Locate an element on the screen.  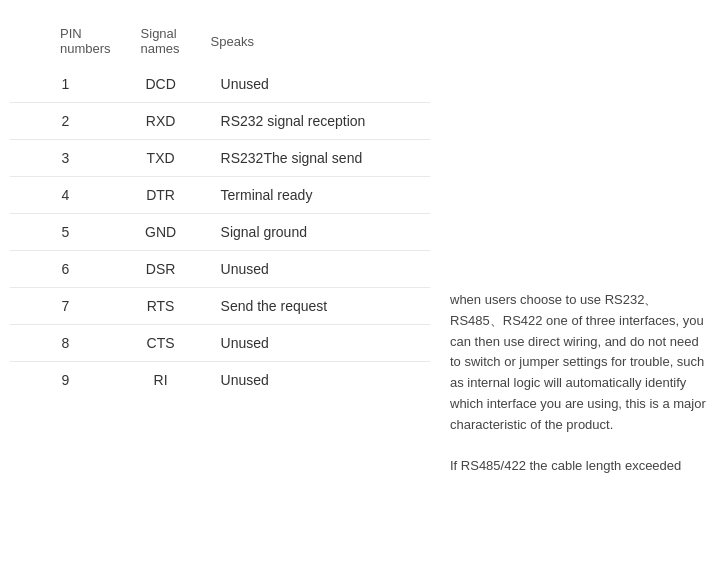
cell-signal: DTR is located at coordinates (161, 196).